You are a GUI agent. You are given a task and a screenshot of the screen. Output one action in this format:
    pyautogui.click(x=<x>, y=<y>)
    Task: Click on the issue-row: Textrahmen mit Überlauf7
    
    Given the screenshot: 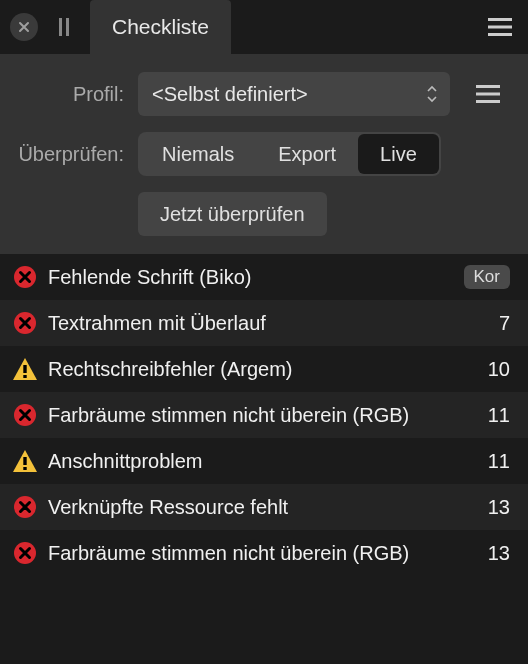 What is the action you would take?
    pyautogui.click(x=264, y=323)
    